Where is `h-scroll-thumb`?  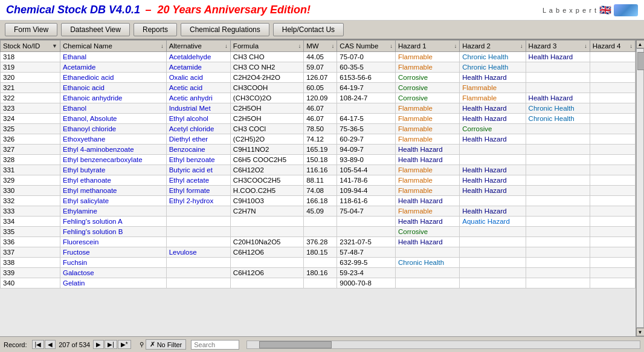 h-scroll-thumb is located at coordinates (295, 345).